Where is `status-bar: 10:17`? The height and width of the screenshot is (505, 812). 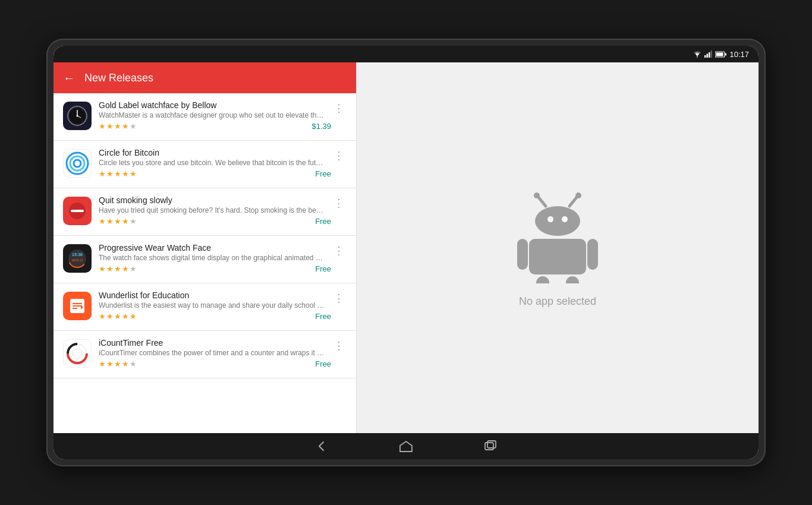
status-bar: 10:17 is located at coordinates (406, 54).